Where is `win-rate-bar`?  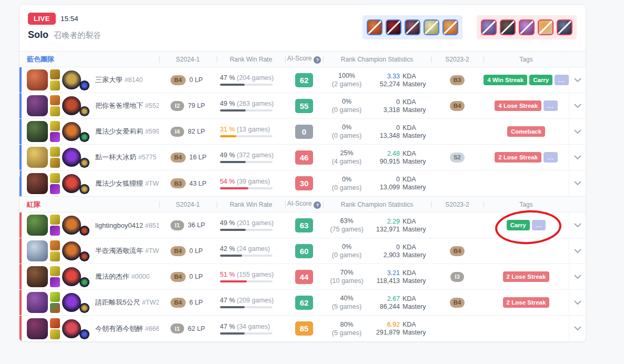
win-rate-bar is located at coordinates (246, 281).